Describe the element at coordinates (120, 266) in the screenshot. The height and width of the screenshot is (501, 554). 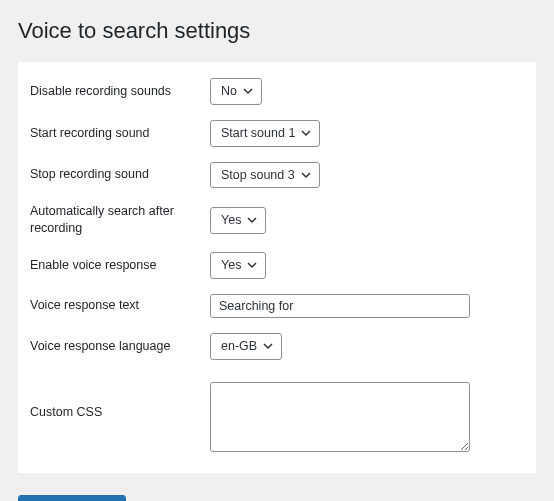
I see `label-enable-voice: Enable voice response` at that location.